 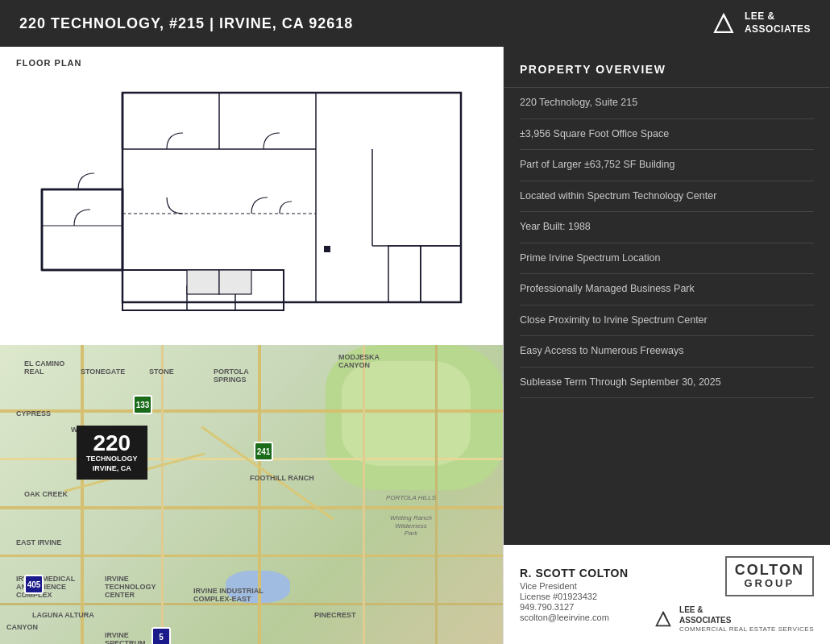 What do you see at coordinates (103, 372) in the screenshot?
I see `map-label-stonegate: STONEGATE` at bounding box center [103, 372].